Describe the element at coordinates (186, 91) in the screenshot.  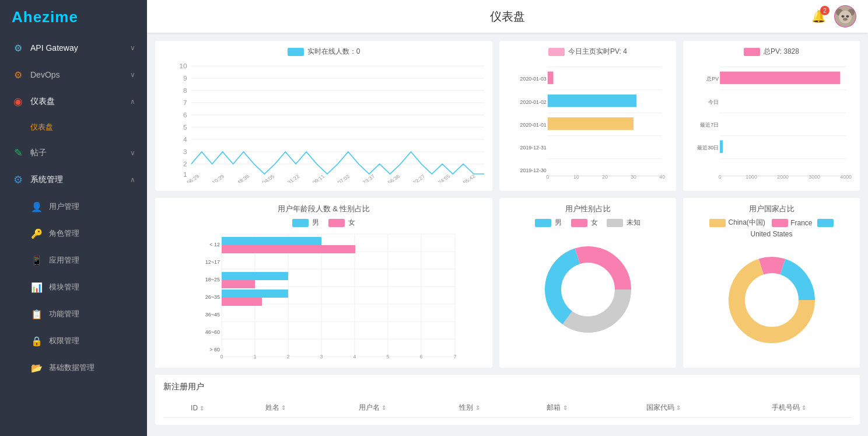
I see `svg-text: 8` at that location.